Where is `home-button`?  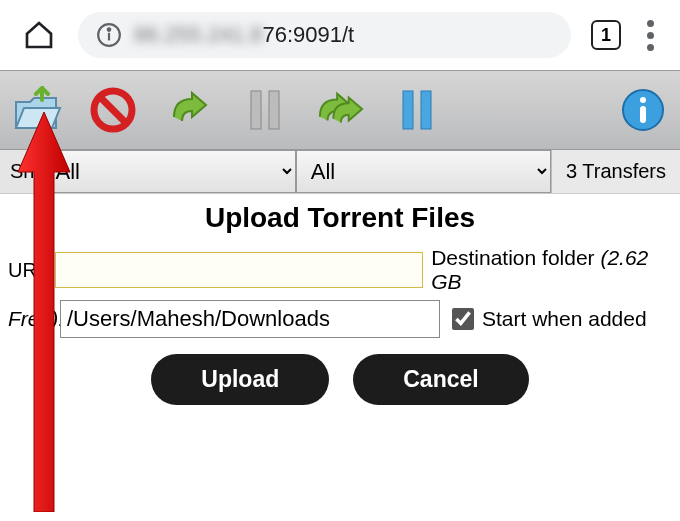
home-button is located at coordinates (39, 35).